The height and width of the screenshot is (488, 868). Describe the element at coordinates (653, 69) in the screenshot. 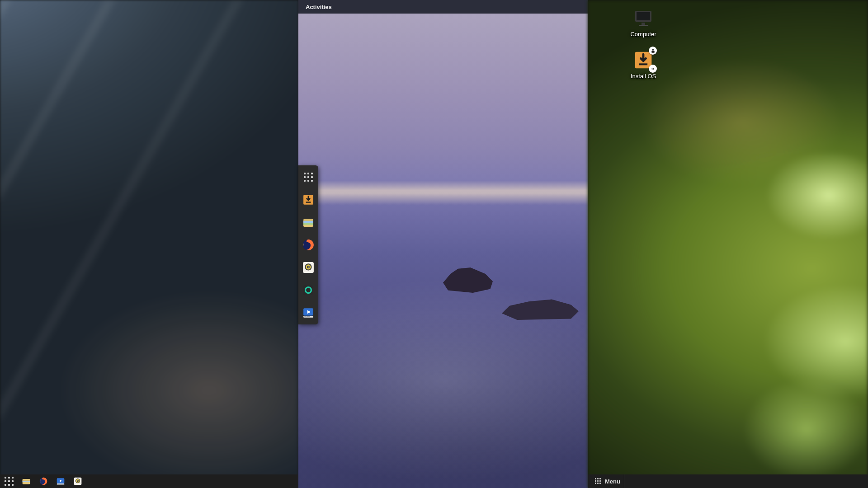

I see `shortcut-emblem-icon` at that location.